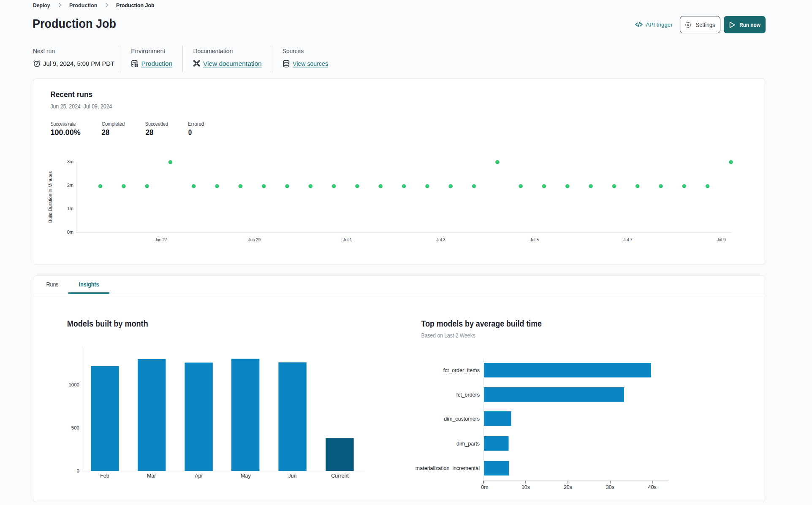 The image size is (812, 505). What do you see at coordinates (706, 25) in the screenshot?
I see `svg-text: Settings` at bounding box center [706, 25].